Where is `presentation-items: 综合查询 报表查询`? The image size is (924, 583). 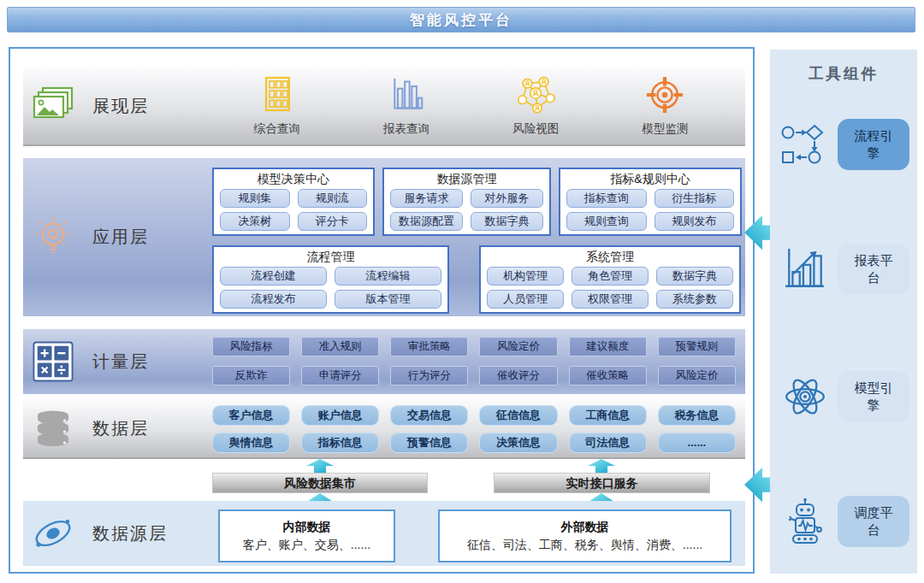 presentation-items: 综合查询 报表查询 is located at coordinates (471, 105).